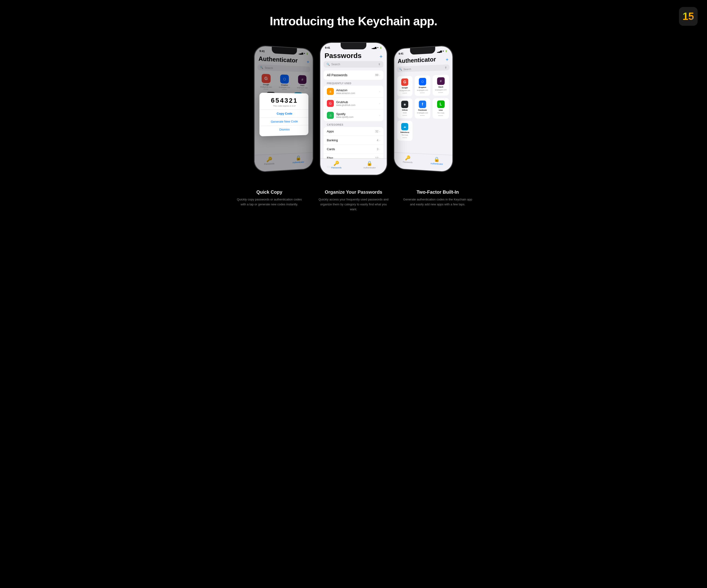 This screenshot has height=588, width=707. I want to click on left-phone: 9:41 ▂▄▆ ✦ 🔋 Authenticator + 🔍 Search G …, so click(283, 109).